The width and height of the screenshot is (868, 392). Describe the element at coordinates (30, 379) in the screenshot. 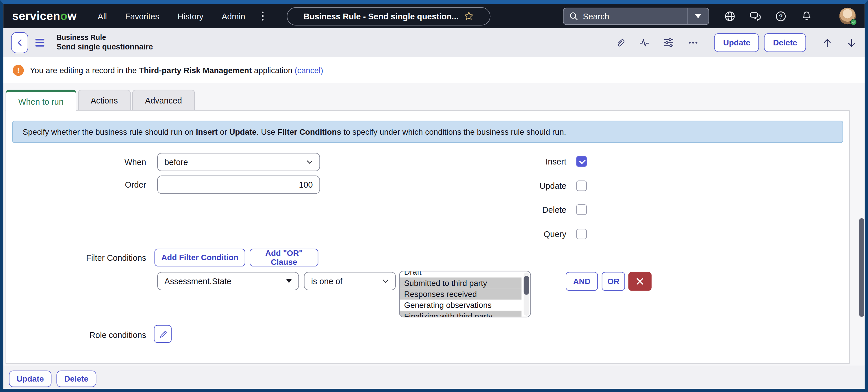

I see `update-button-footer: Update` at that location.